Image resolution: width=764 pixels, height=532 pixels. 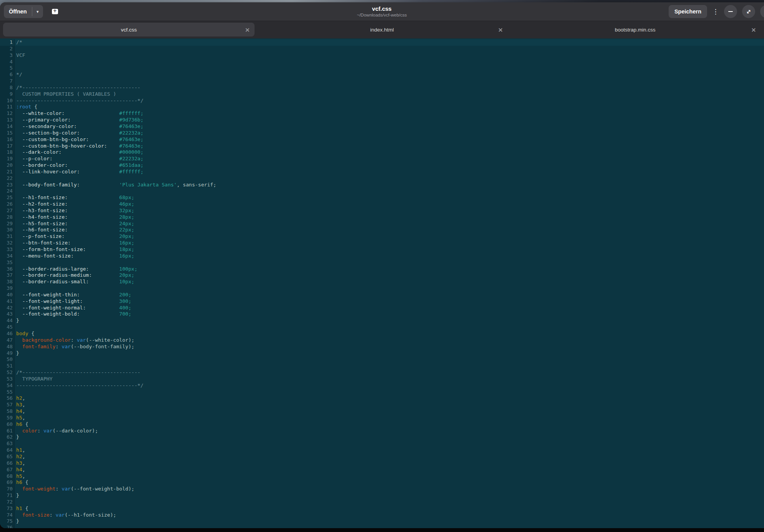 What do you see at coordinates (7, 243) in the screenshot?
I see `line-number: 32` at bounding box center [7, 243].